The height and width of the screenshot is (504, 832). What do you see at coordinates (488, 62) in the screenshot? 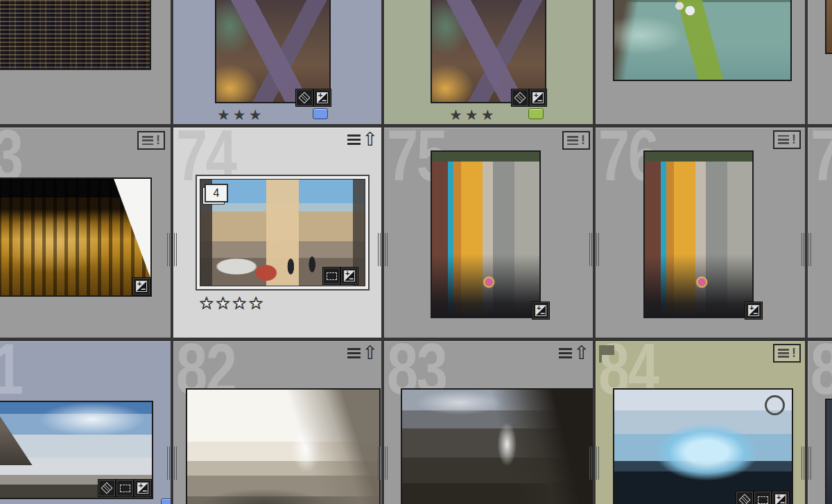
I see `grid-cell-r1c: +− ★★★` at bounding box center [488, 62].